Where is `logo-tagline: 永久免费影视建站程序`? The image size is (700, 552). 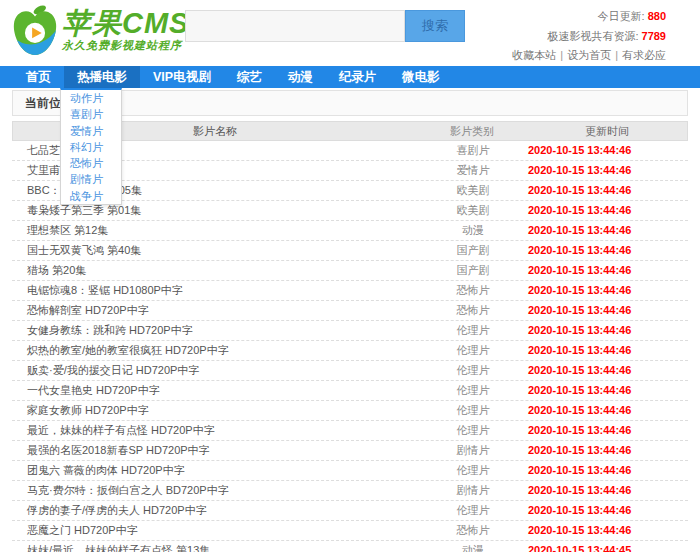
logo-tagline: 永久免费影视建站程序 is located at coordinates (126, 46).